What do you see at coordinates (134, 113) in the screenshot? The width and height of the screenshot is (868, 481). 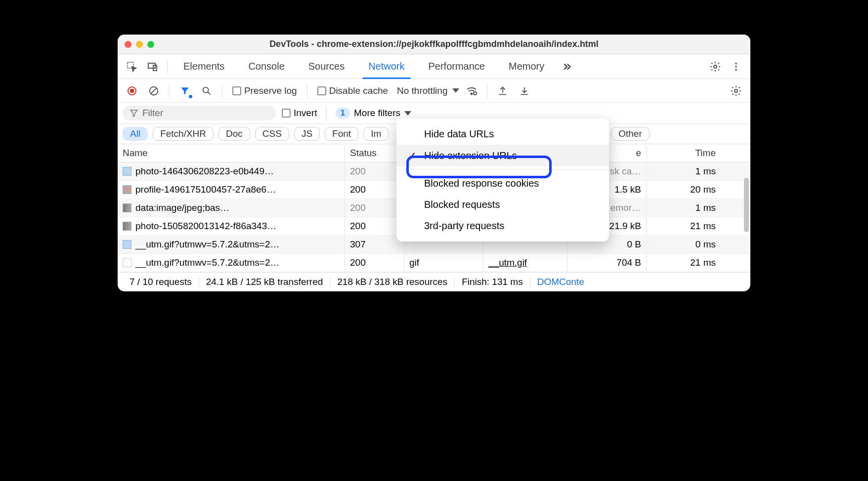 I see `funnel-icon` at bounding box center [134, 113].